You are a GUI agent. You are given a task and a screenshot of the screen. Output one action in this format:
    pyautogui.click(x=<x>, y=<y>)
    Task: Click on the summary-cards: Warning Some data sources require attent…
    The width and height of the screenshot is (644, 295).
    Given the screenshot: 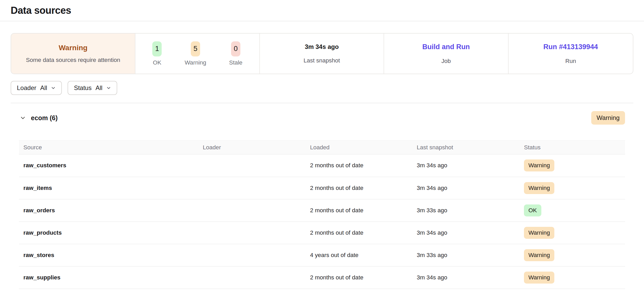 What is the action you would take?
    pyautogui.click(x=322, y=54)
    